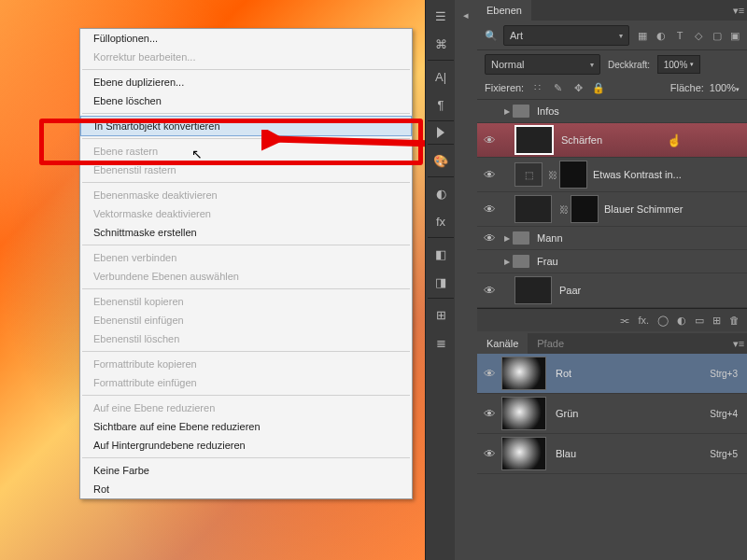 The height and width of the screenshot is (560, 747). What do you see at coordinates (441, 282) in the screenshot?
I see `panel-icon-b: ◨` at bounding box center [441, 282].